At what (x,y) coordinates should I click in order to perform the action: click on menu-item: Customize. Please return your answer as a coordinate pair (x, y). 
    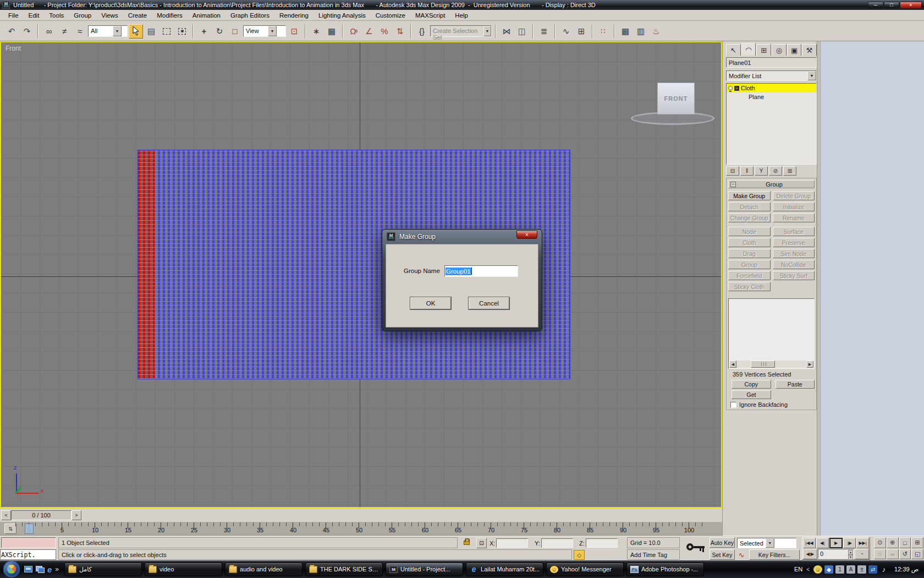
    Looking at the image, I should click on (391, 15).